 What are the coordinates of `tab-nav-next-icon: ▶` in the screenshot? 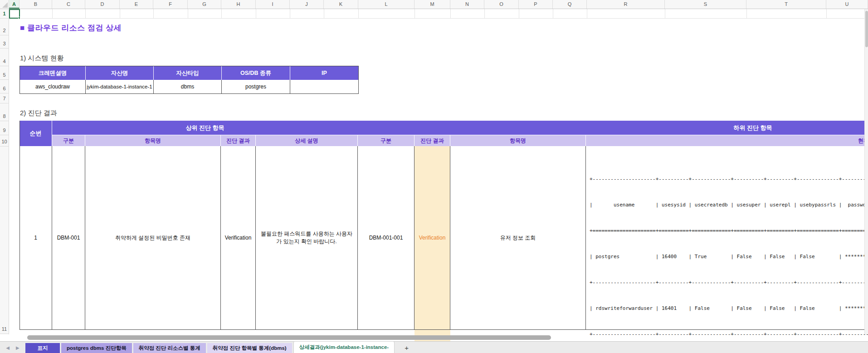 It's located at (18, 348).